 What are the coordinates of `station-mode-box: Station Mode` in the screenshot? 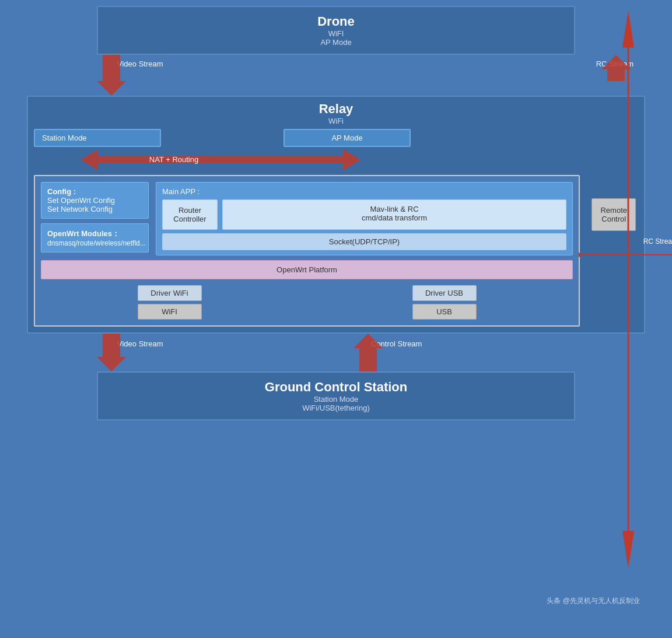 It's located at (97, 138).